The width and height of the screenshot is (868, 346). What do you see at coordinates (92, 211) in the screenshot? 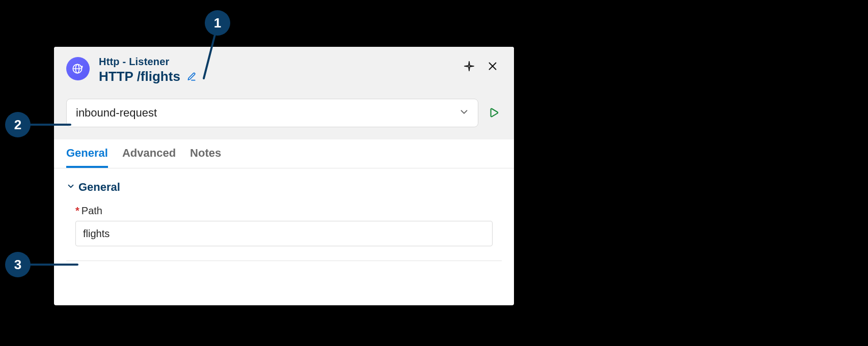
I see `label-text: Path` at bounding box center [92, 211].